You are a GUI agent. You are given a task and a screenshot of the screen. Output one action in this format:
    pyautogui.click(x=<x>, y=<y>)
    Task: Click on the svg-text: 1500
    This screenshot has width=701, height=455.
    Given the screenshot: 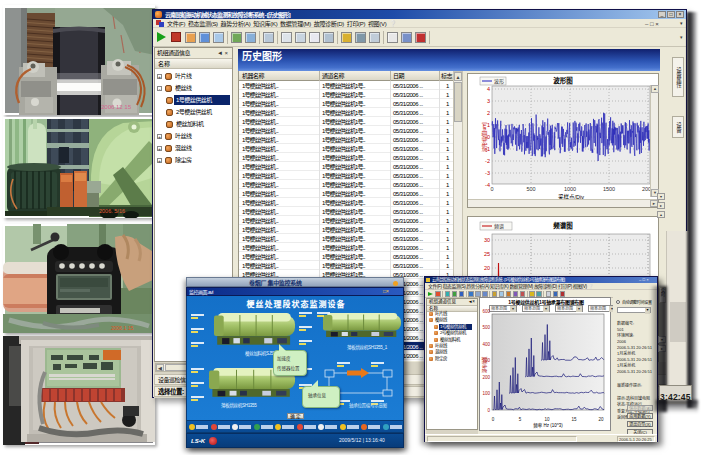 What is the action you would take?
    pyautogui.click(x=609, y=189)
    